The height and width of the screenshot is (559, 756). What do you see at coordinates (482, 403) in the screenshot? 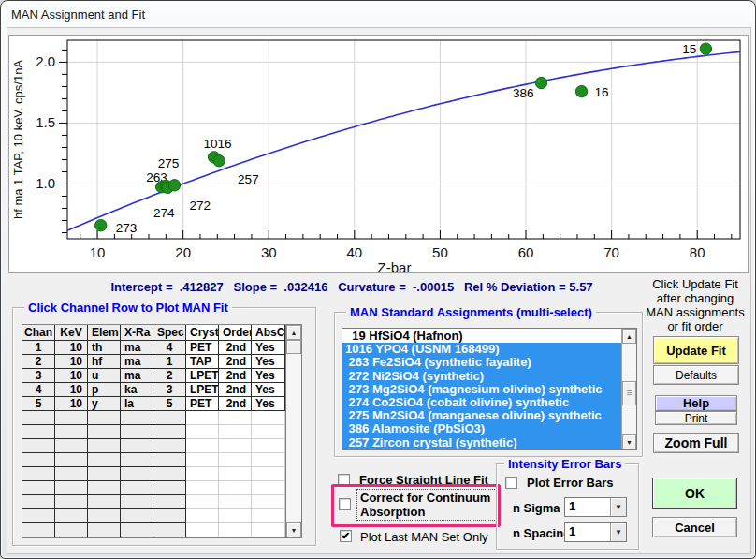
I see `list-item: 274 Co2SiO4 (cobalt olivine) synthetic` at bounding box center [482, 403].